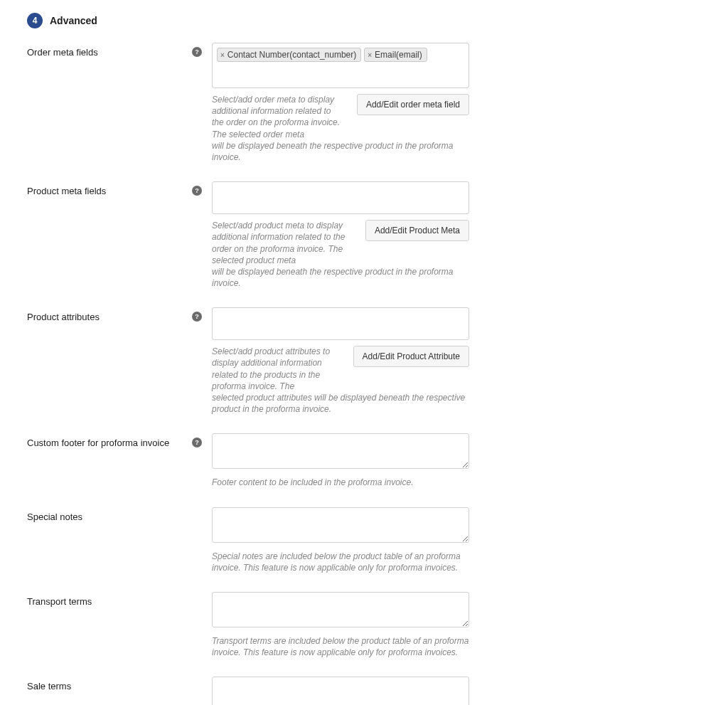 This screenshot has width=728, height=705. Describe the element at coordinates (35, 21) in the screenshot. I see `step-badge: 4` at that location.